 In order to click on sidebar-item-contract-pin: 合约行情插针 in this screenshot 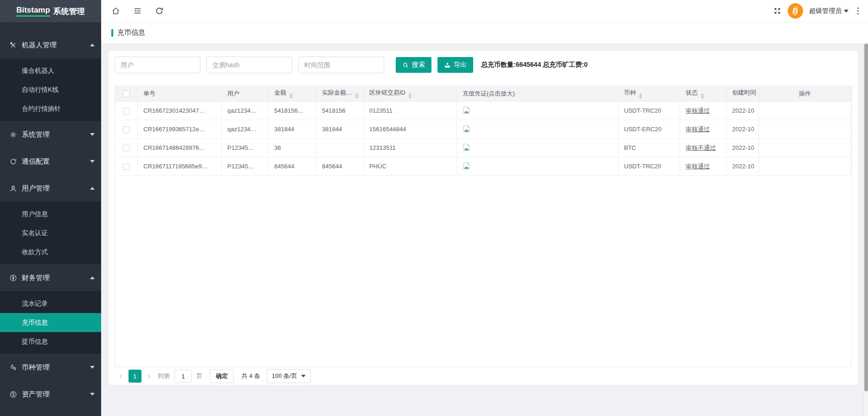, I will do `click(51, 109)`.